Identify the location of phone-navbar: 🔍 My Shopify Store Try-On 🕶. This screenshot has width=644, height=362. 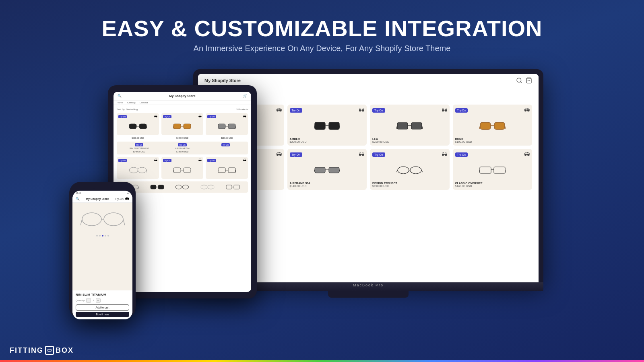
(102, 199).